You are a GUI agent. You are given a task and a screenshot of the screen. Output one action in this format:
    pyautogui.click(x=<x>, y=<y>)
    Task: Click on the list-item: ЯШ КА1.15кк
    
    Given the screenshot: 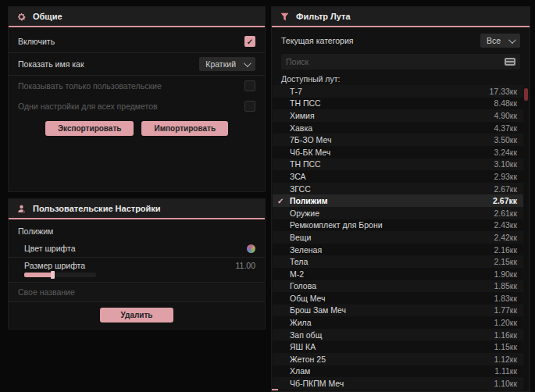 What is the action you would take?
    pyautogui.click(x=398, y=347)
    